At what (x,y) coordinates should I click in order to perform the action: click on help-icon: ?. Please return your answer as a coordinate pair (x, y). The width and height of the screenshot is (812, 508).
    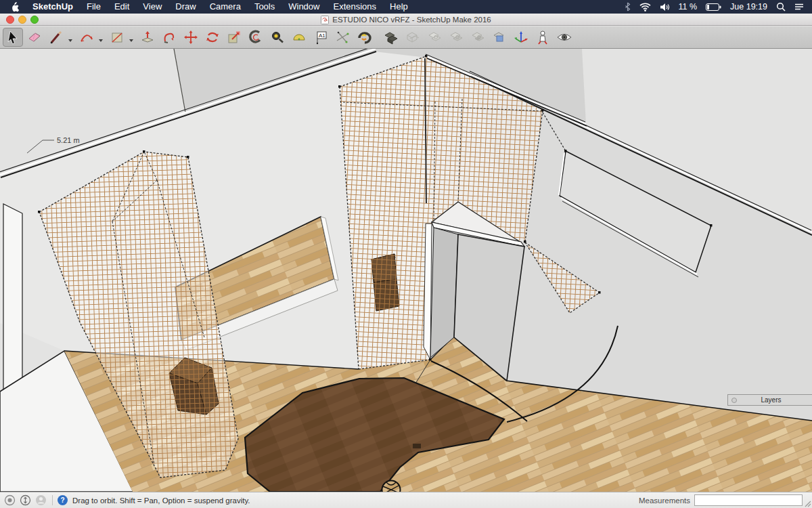
    Looking at the image, I should click on (62, 500).